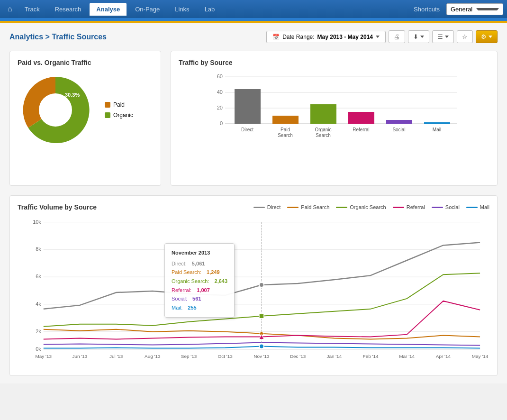  What do you see at coordinates (85, 110) in the screenshot?
I see `pie-container: 69.7% 30.3% Paid Organic` at bounding box center [85, 110].